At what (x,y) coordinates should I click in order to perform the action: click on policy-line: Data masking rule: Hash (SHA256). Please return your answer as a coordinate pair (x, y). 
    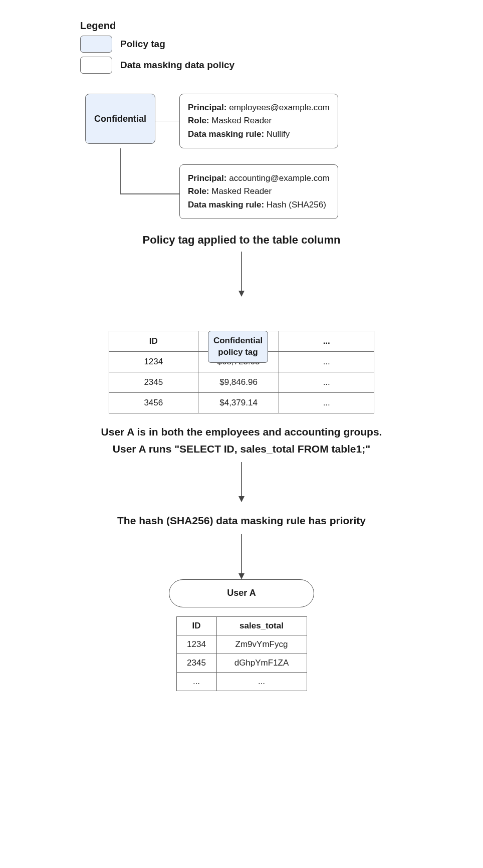
    Looking at the image, I should click on (259, 205).